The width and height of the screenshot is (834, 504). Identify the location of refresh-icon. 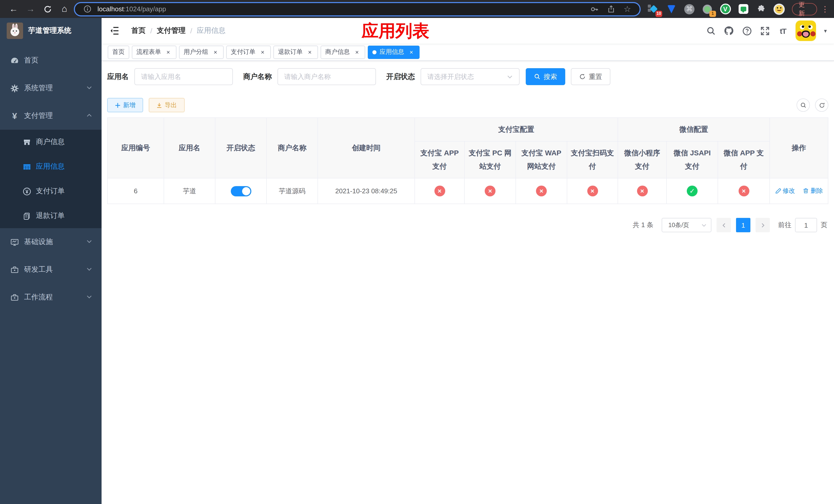
(583, 76).